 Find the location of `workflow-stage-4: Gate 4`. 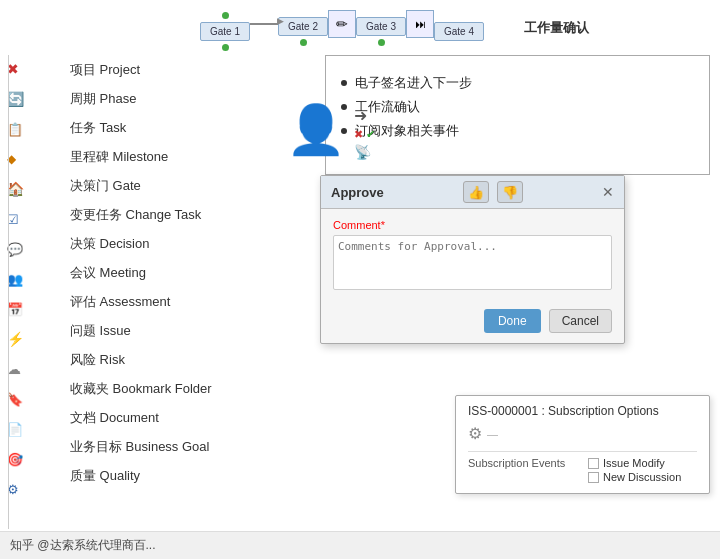

workflow-stage-4: Gate 4 is located at coordinates (459, 32).